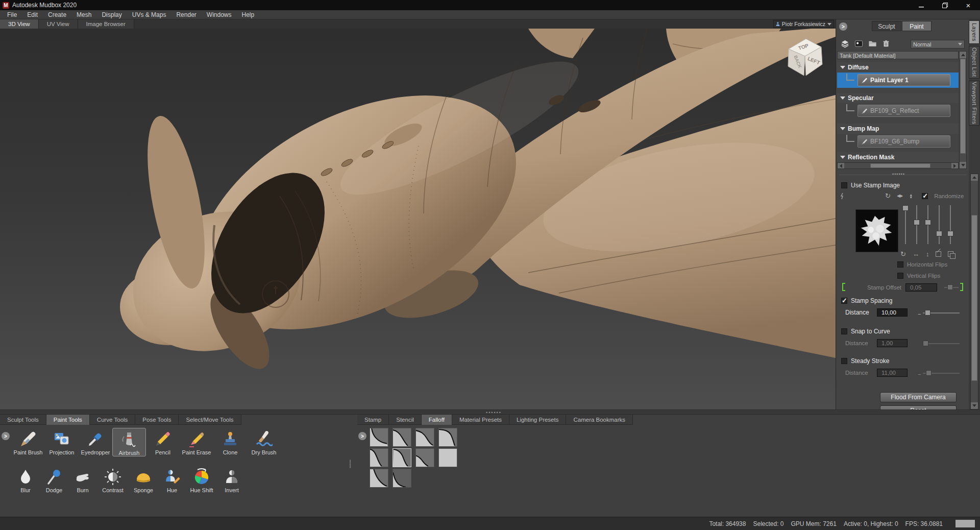 Image resolution: width=980 pixels, height=530 pixels. I want to click on layers-mode-tab-paint: Paint, so click(917, 26).